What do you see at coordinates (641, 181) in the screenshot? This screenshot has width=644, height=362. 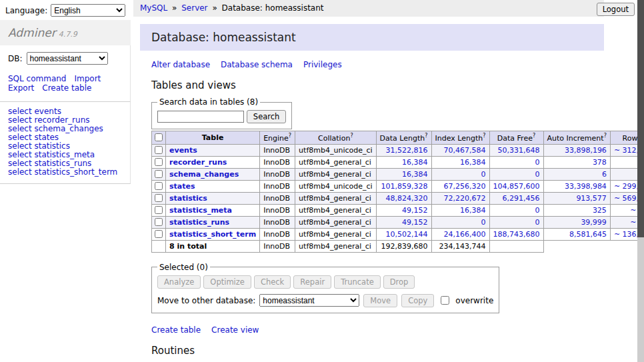 I see `vertical-scrollbar` at bounding box center [641, 181].